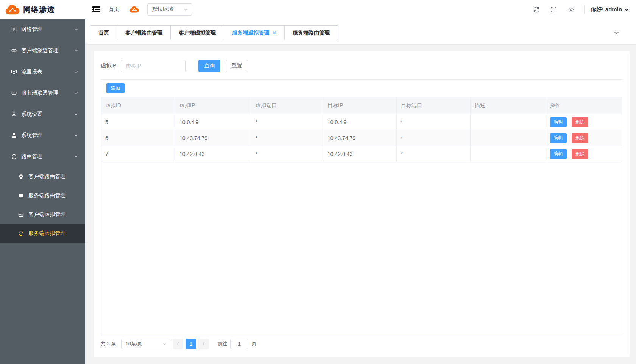 This screenshot has height=364, width=636. Describe the element at coordinates (311, 33) in the screenshot. I see `tab-server-route-mgmt: 服务端路由管理` at that location.